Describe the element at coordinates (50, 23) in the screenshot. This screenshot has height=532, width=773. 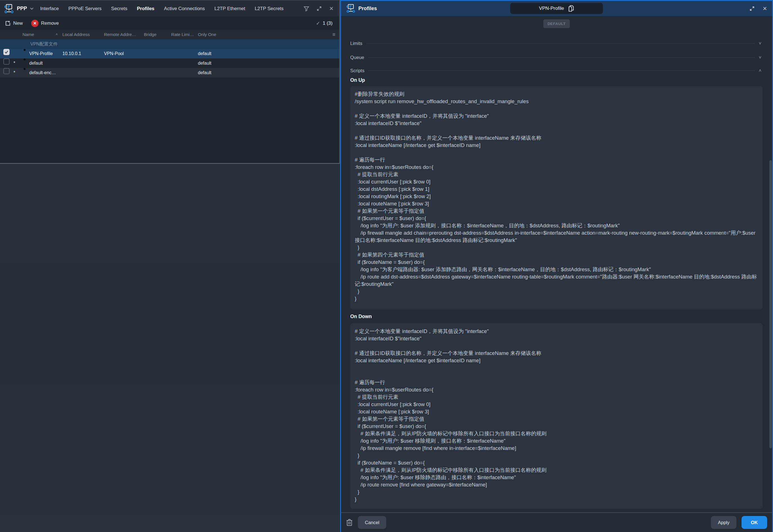
I see `remove-button-label: Remove` at that location.